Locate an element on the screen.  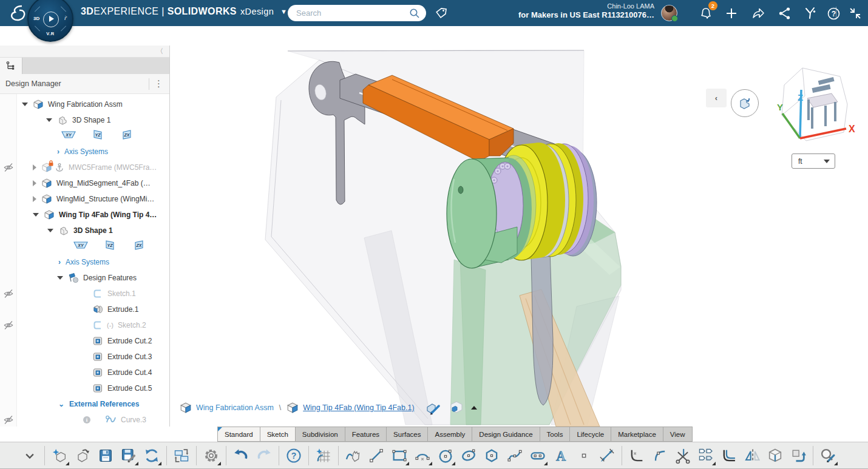
search-box is located at coordinates (357, 13).